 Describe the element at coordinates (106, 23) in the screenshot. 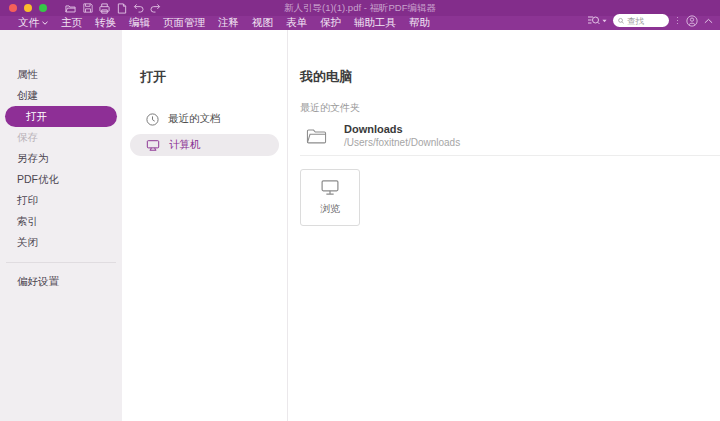

I see `menu-convert: 转换` at that location.